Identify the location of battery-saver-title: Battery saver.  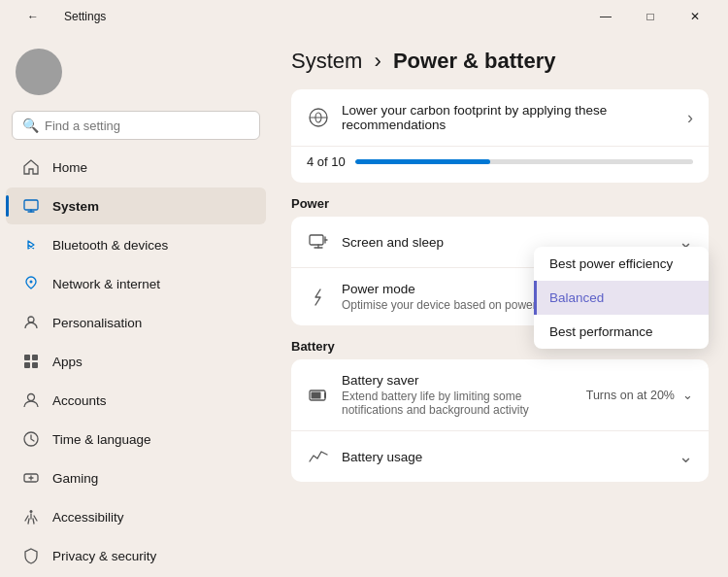
(458, 381).